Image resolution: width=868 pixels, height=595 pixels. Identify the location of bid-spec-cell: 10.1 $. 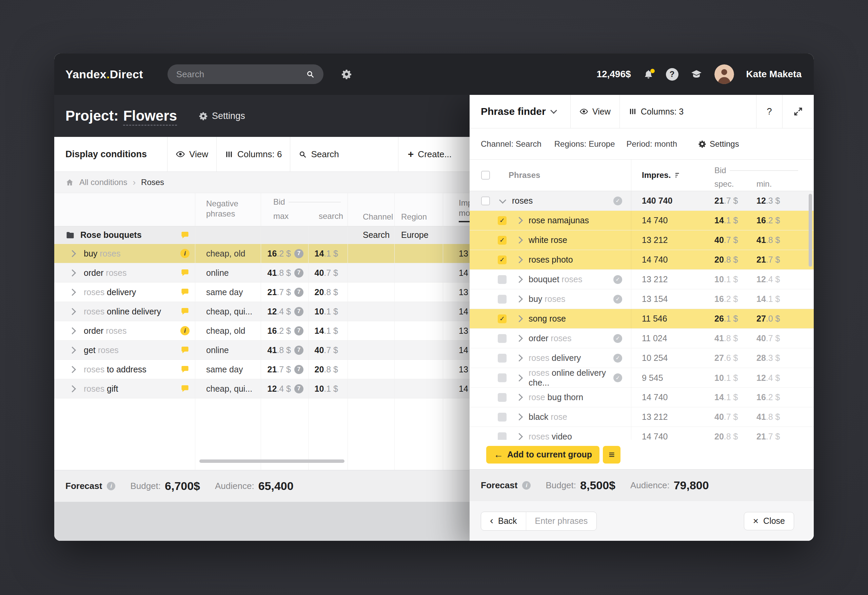
(726, 279).